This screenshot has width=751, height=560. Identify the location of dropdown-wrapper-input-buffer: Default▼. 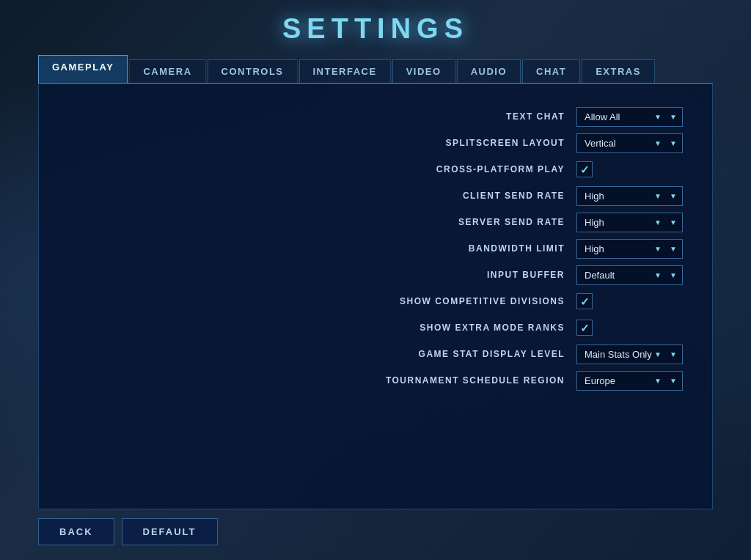
(629, 276).